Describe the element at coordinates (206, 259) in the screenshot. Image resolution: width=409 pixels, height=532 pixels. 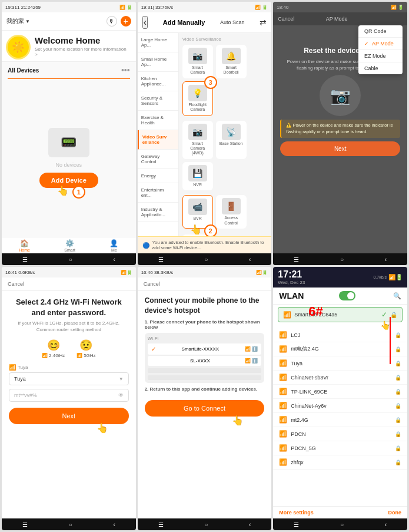
I see `android-home-2: ○` at that location.